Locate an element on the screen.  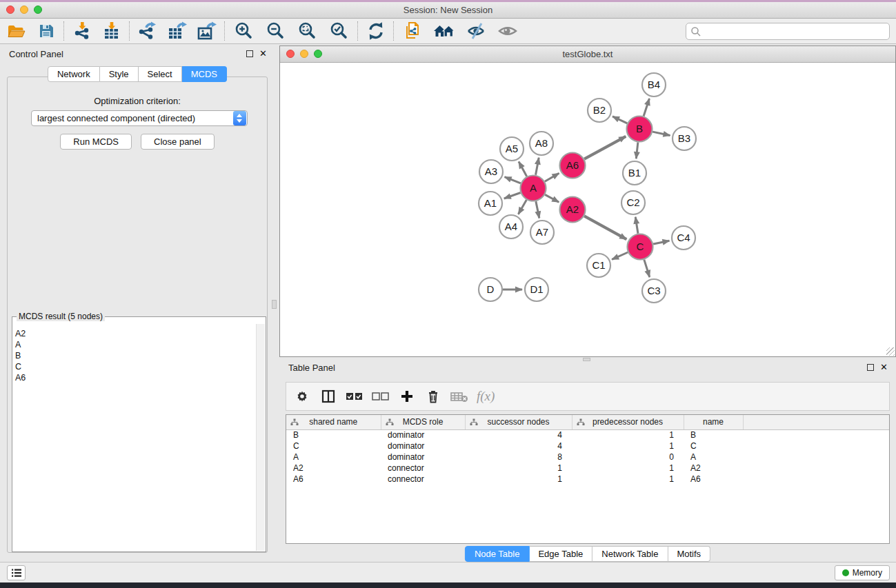
add-column-icon is located at coordinates (407, 396).